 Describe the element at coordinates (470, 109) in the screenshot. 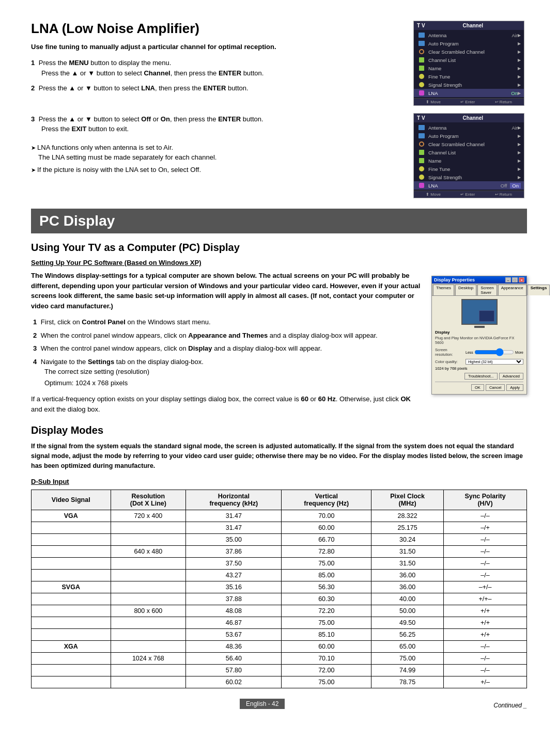

I see `tv-screens: T V Channel AntennaAir▶ Auto Program▶ Cl…` at that location.